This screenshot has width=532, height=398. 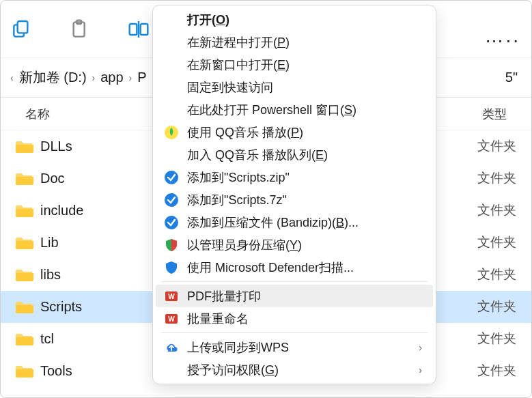 What do you see at coordinates (503, 36) in the screenshot?
I see `more-button: …..` at bounding box center [503, 36].